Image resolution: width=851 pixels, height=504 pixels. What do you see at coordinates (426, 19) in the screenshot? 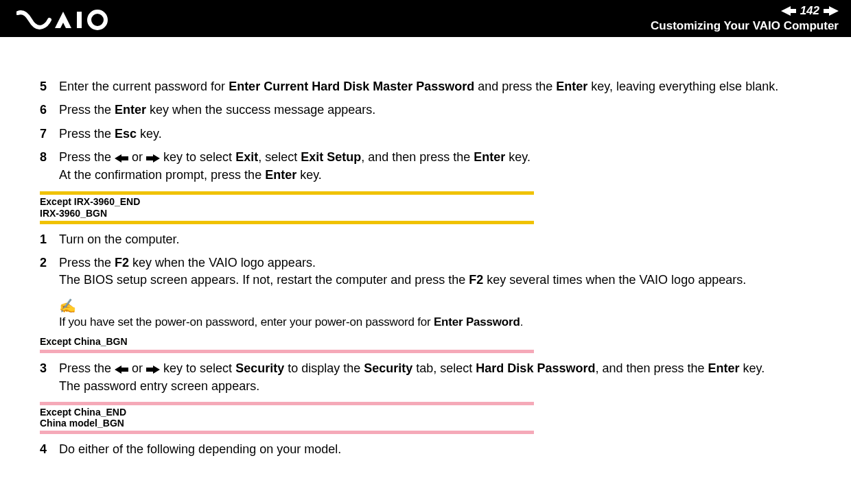
I see `page-header: 142 Customizing Your VAIO Computer` at bounding box center [426, 19].